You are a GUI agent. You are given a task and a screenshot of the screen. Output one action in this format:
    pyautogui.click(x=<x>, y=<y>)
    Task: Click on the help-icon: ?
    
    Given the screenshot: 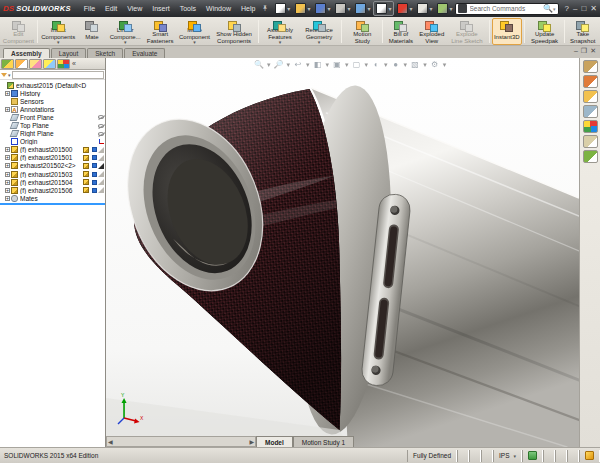 What is the action you would take?
    pyautogui.click(x=567, y=8)
    